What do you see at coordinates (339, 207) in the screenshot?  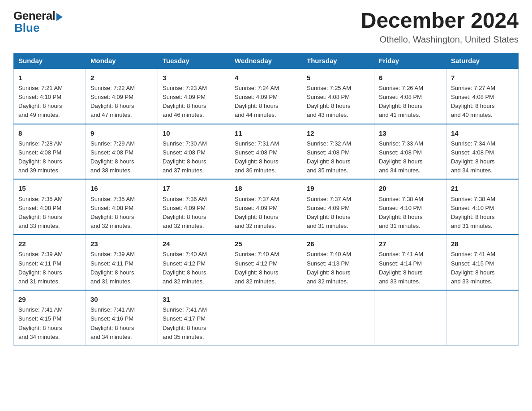 I see `calendar-day-cell: 19Sunrise: 7:37 AMSunset: 4:09 PMDayligh…` at bounding box center [339, 207].